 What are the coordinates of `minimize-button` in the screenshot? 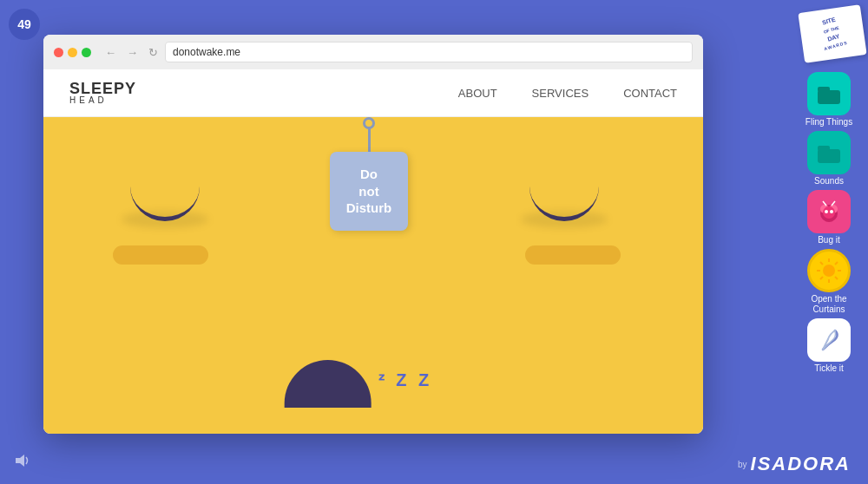 It's located at (73, 52).